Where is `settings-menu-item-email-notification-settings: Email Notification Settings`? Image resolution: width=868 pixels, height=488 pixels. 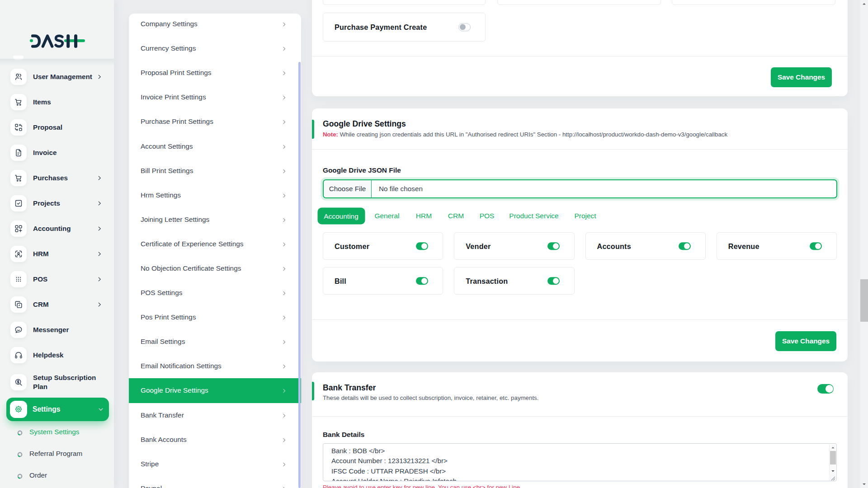
settings-menu-item-email-notification-settings: Email Notification Settings is located at coordinates (215, 366).